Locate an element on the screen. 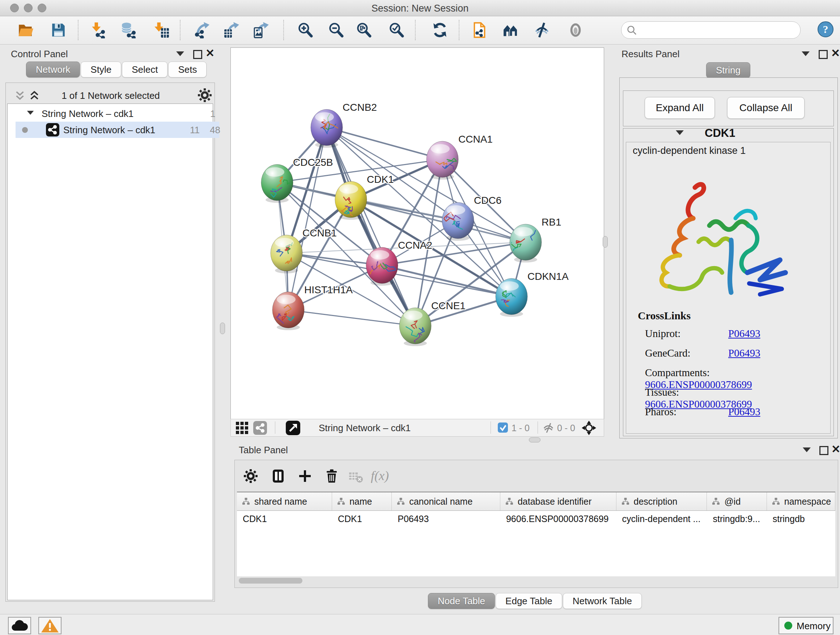 The height and width of the screenshot is (635, 840). network-view-type-icon is located at coordinates (260, 428).